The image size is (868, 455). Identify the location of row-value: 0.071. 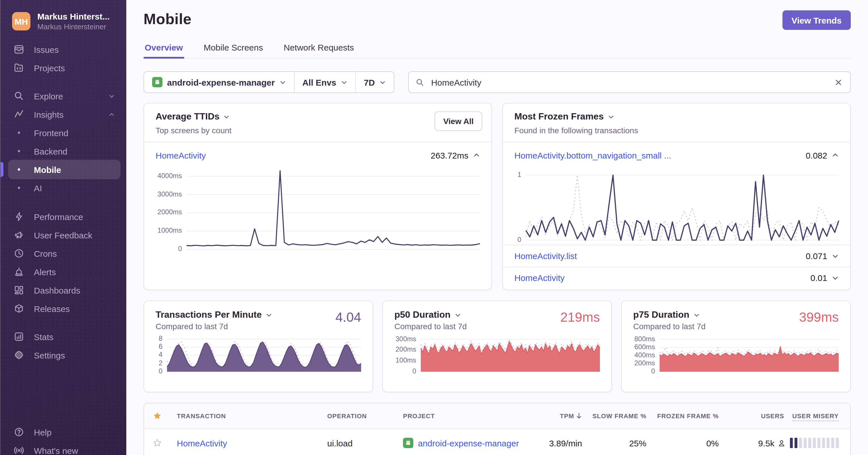
(816, 256).